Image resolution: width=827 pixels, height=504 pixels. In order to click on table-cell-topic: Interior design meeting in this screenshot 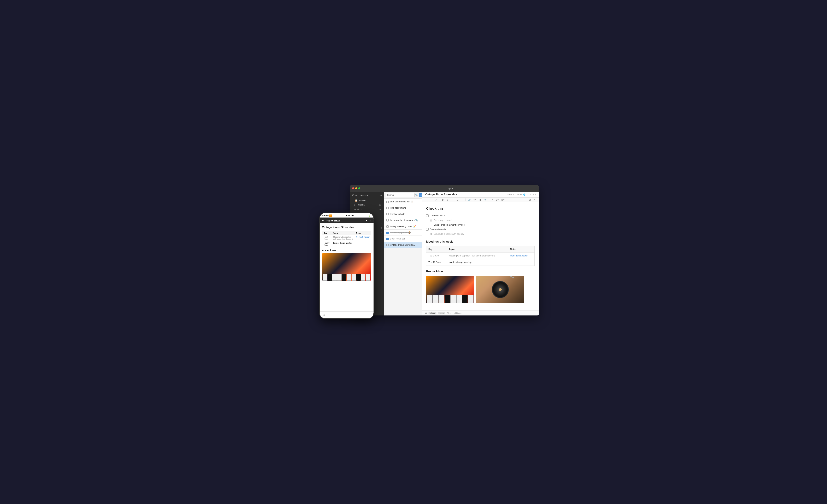, I will do `click(477, 262)`.